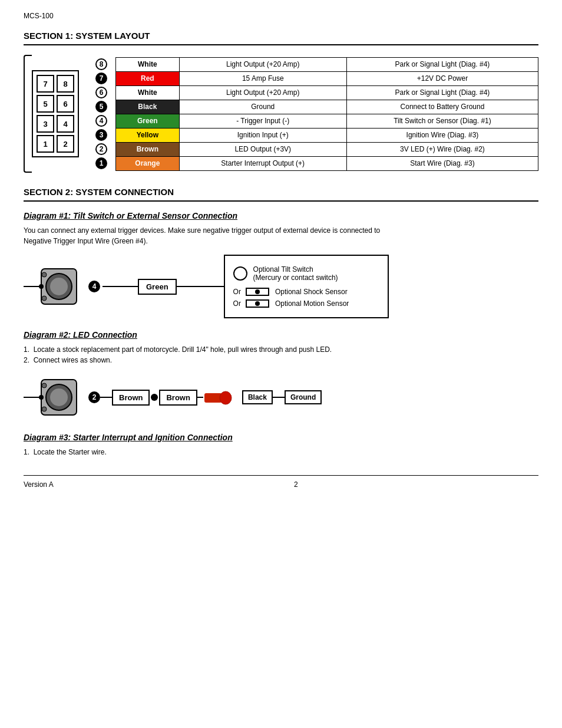 The image size is (562, 728). What do you see at coordinates (45, 84) in the screenshot?
I see `pin-7: 7` at bounding box center [45, 84].